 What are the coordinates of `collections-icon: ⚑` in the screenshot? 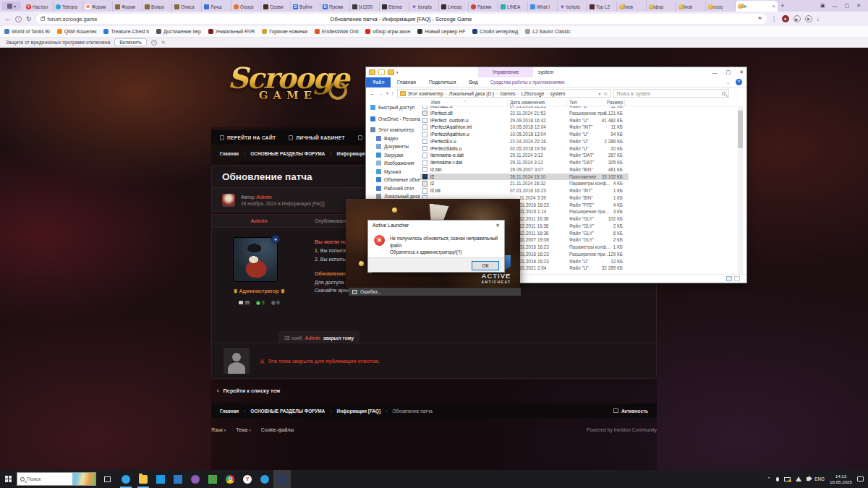 It's located at (809, 19).